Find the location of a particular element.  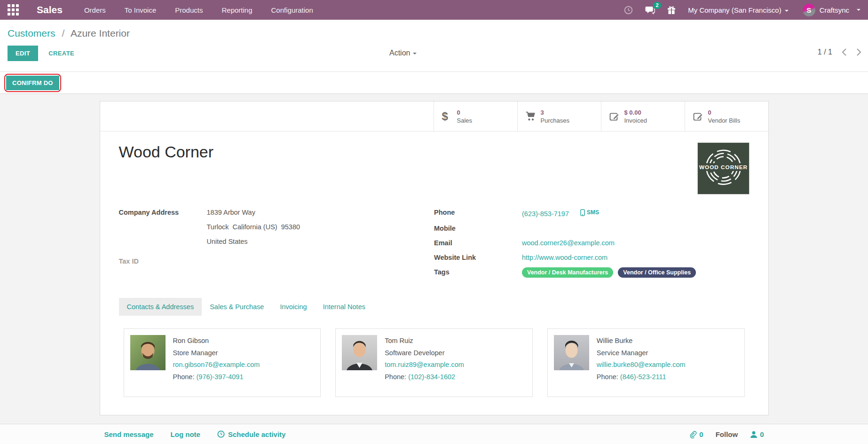

contact-card-ron-gibson: Ron Gibson Store Manager ron.gibson76@ex… is located at coordinates (222, 363).